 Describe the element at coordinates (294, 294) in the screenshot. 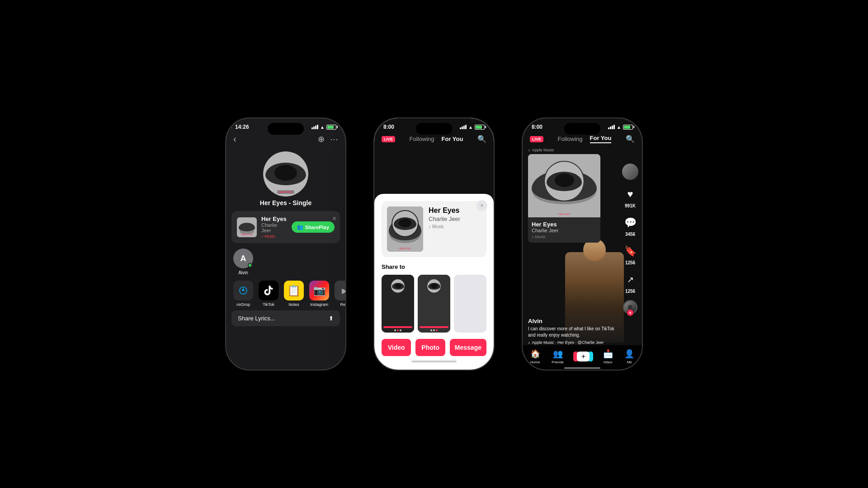

I see `app-notes: 📋 Notes` at that location.